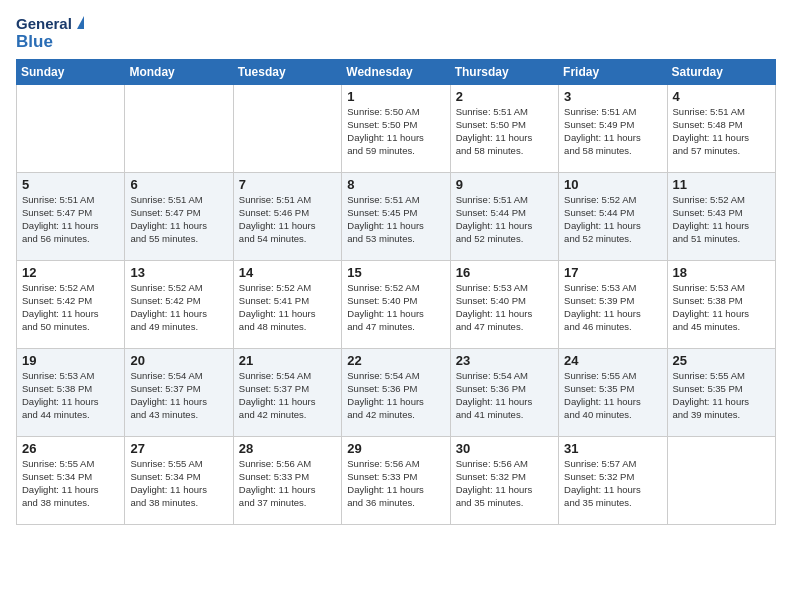 The width and height of the screenshot is (792, 612). Describe the element at coordinates (70, 220) in the screenshot. I see `cell-info: Sunrise: 5:51 AM Sunset: 5:47 PM Dayligh…` at that location.